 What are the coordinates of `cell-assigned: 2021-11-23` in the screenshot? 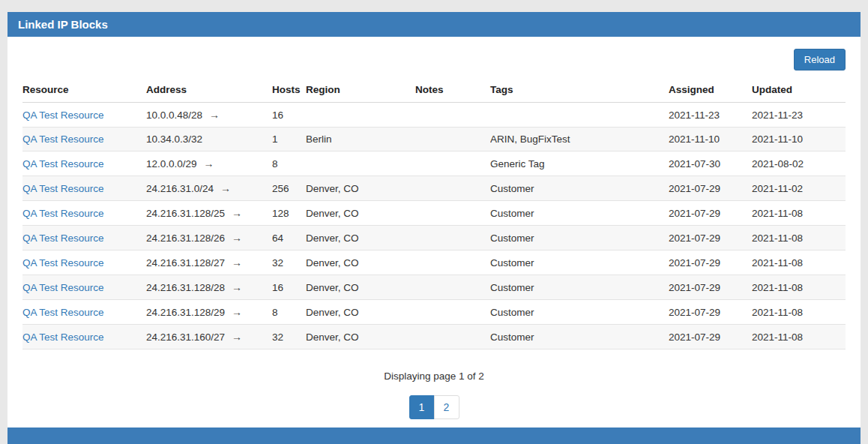 It's located at (711, 116).